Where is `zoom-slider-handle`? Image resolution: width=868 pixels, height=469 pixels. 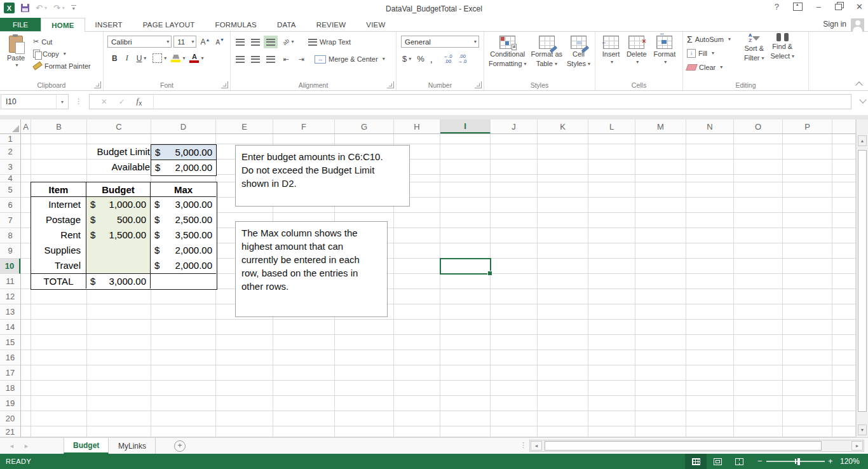 zoom-slider-handle is located at coordinates (799, 461).